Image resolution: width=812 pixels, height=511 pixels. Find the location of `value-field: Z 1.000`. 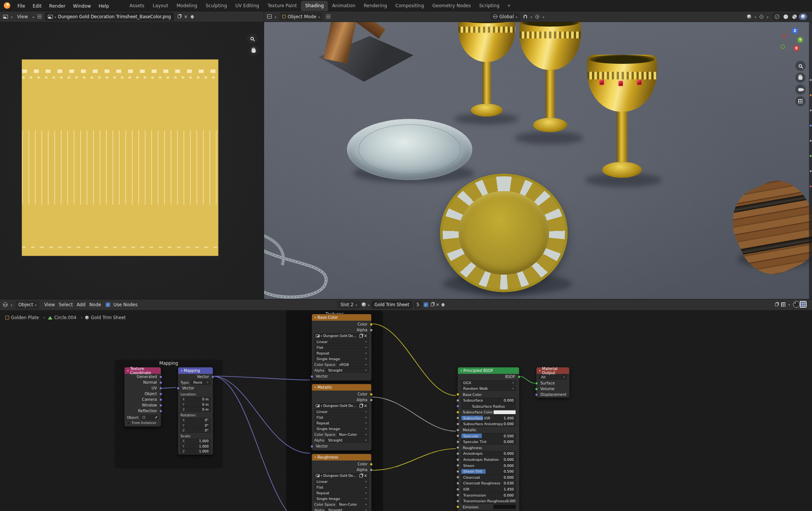

value-field: Z 1.000 is located at coordinates (195, 451).